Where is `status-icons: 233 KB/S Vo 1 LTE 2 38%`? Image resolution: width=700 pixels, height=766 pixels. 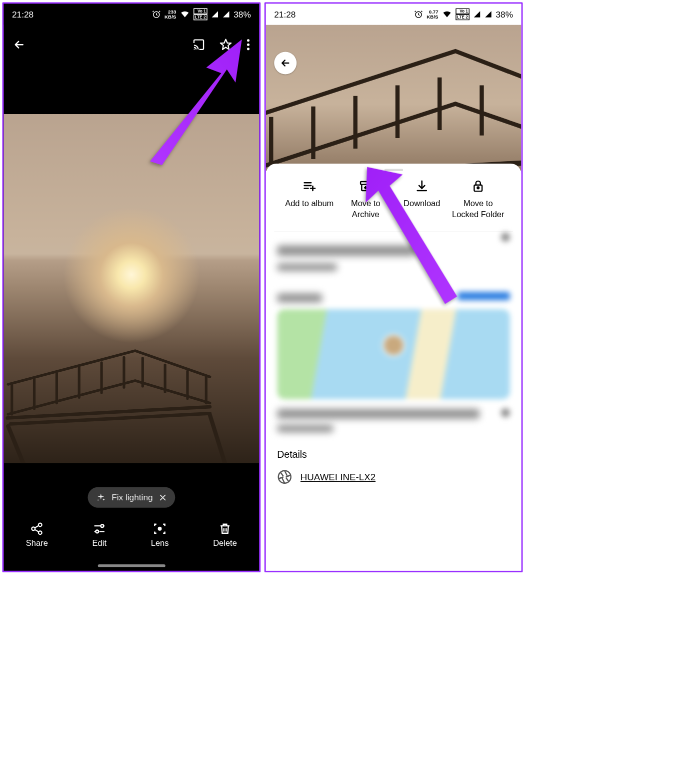
status-icons: 233 KB/S Vo 1 LTE 2 38% is located at coordinates (202, 14).